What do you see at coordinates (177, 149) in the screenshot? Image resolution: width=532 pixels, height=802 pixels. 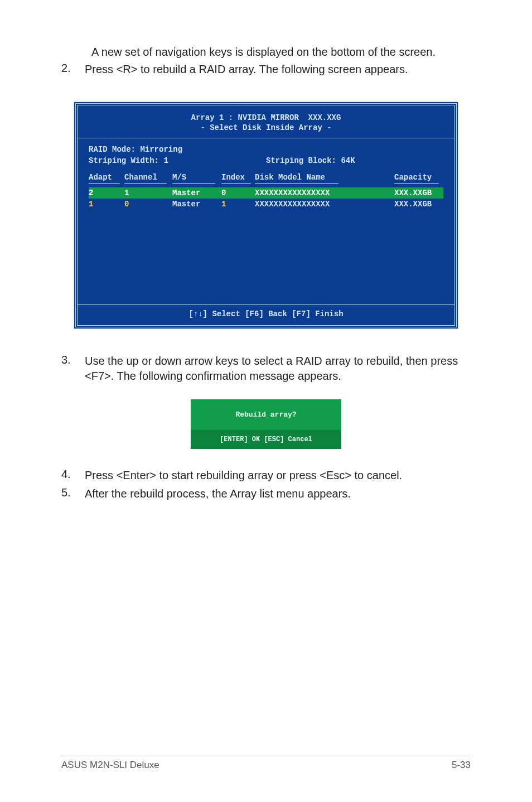 I see `bios-raid-mode: RAID Mode: Mirroring` at bounding box center [177, 149].